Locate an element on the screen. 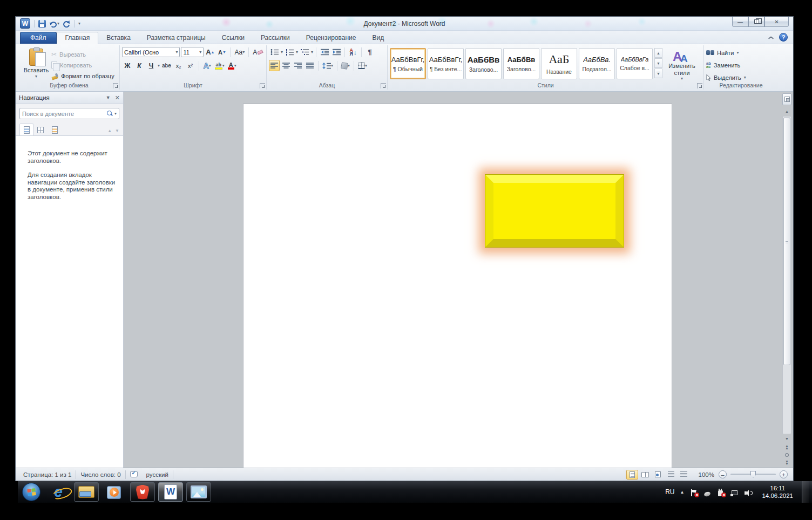  next-heading-icon: ▼ is located at coordinates (117, 131).